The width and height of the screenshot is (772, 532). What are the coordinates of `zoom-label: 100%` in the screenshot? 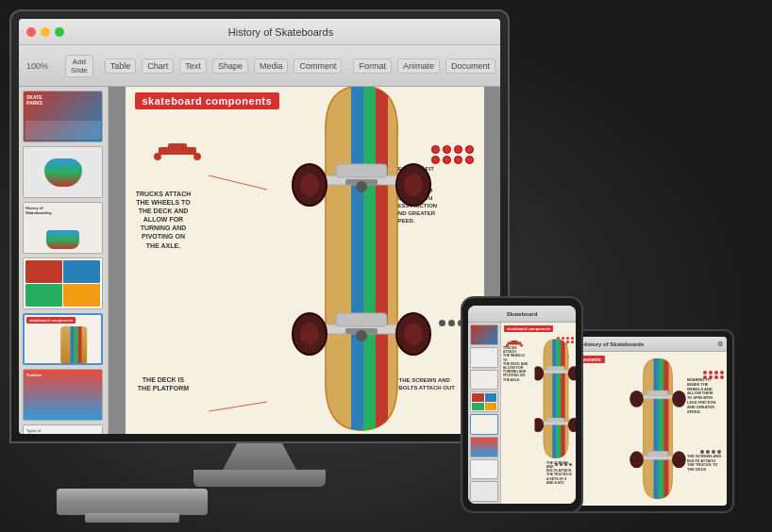 It's located at (38, 66).